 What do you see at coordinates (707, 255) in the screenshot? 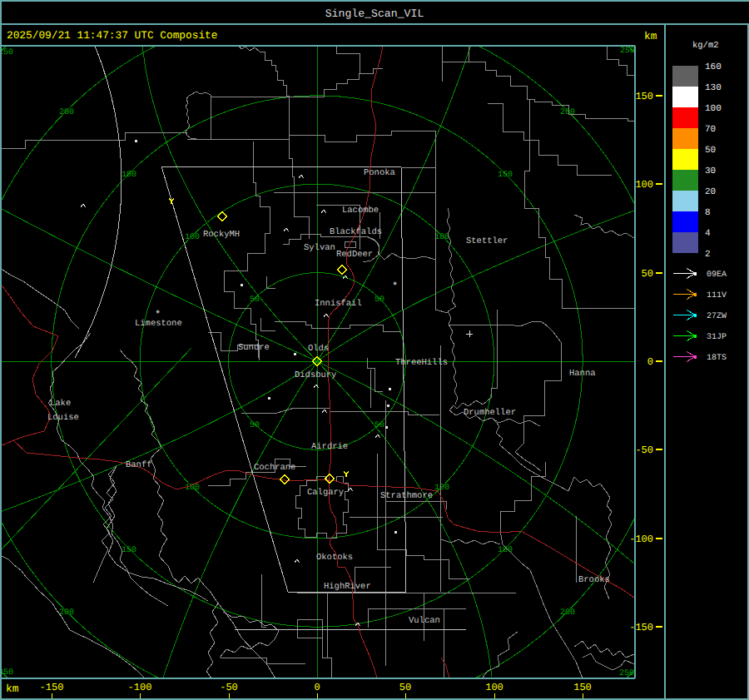
I see `svg-text: 2` at bounding box center [707, 255].